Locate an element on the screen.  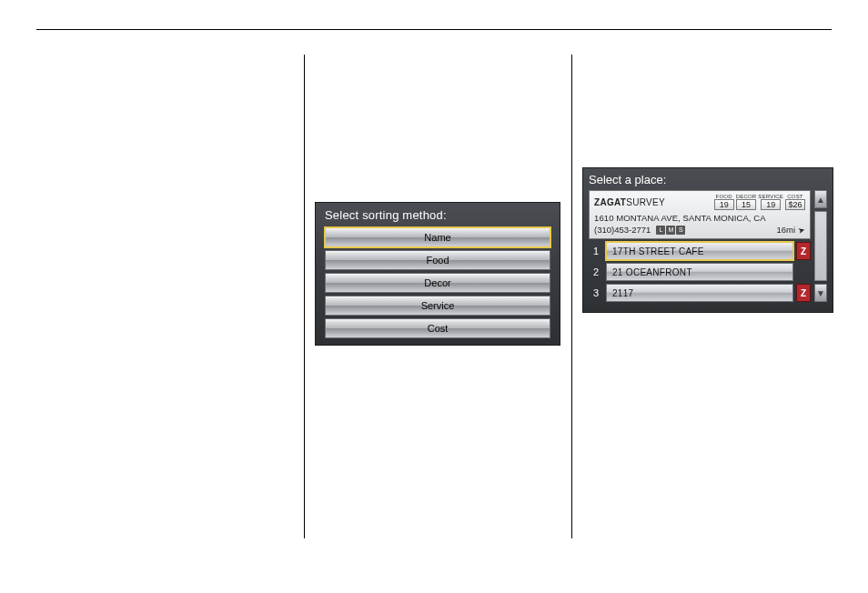
zagat-logo: ZAGATSURVEY is located at coordinates (630, 202).